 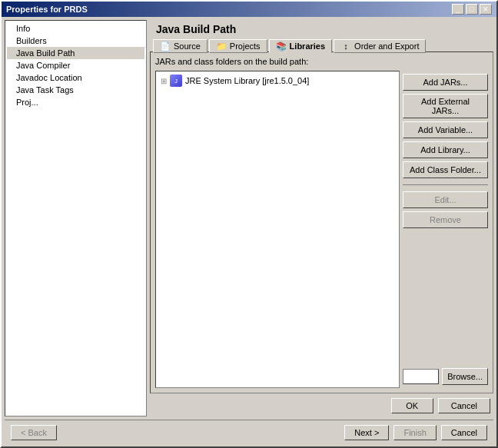 What do you see at coordinates (75, 41) in the screenshot?
I see `sidebar-item-builders: Builders` at bounding box center [75, 41].